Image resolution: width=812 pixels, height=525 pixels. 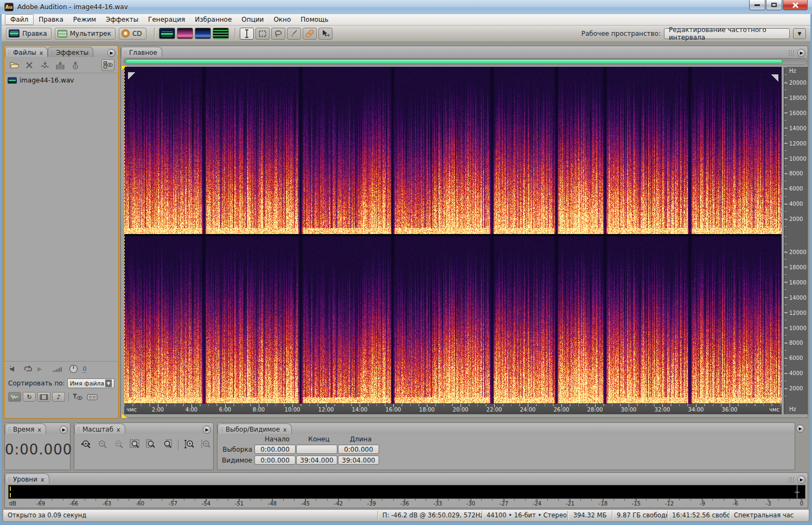 What do you see at coordinates (359, 450) in the screenshot?
I see `selection-length-field: 0:00.000` at bounding box center [359, 450].